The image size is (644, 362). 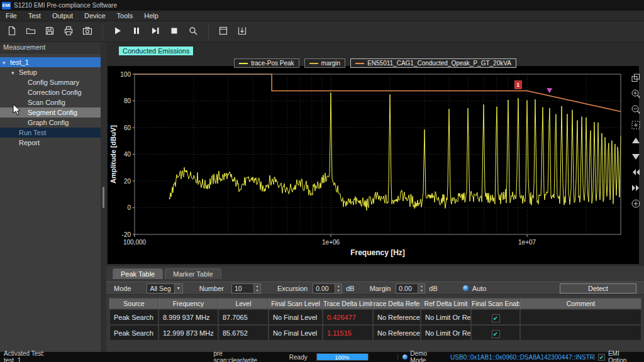 I want to click on zoom-region-button, so click(x=636, y=126).